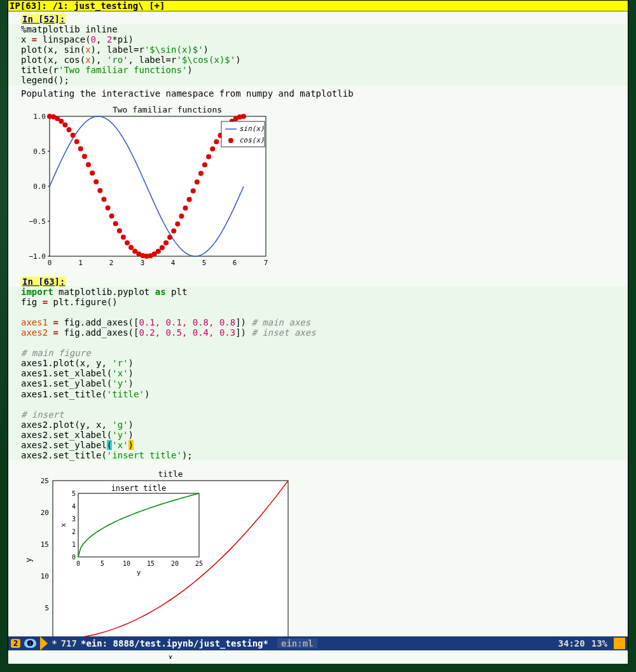  Describe the element at coordinates (15, 643) in the screenshot. I see `workspace-badge: 2` at that location.